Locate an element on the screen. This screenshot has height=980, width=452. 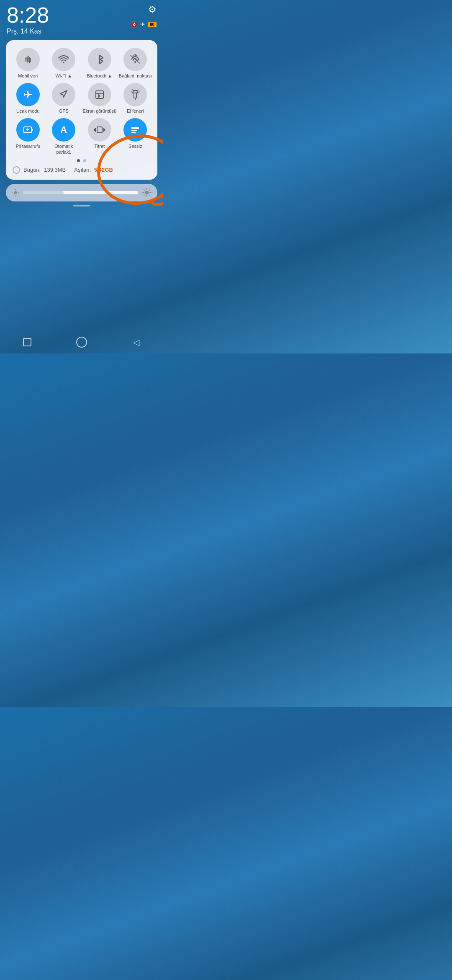
qs-airplane: ✈ Uçak modu is located at coordinates (28, 98).